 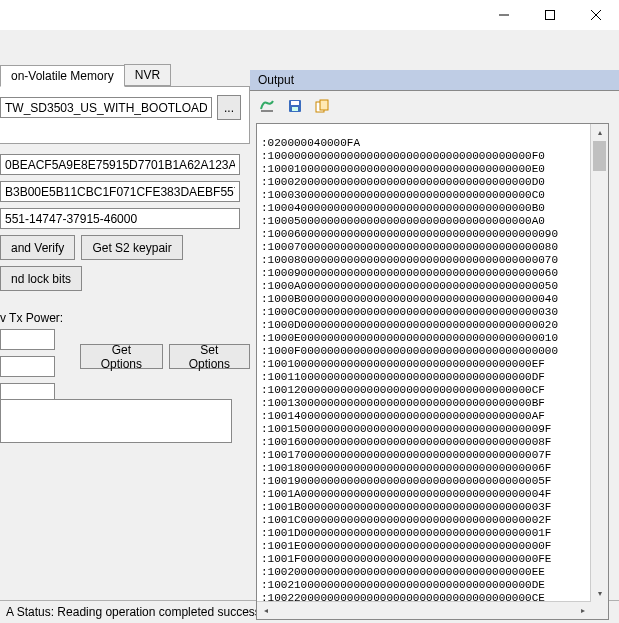 What do you see at coordinates (323, 106) in the screenshot?
I see `copy-icon` at bounding box center [323, 106].